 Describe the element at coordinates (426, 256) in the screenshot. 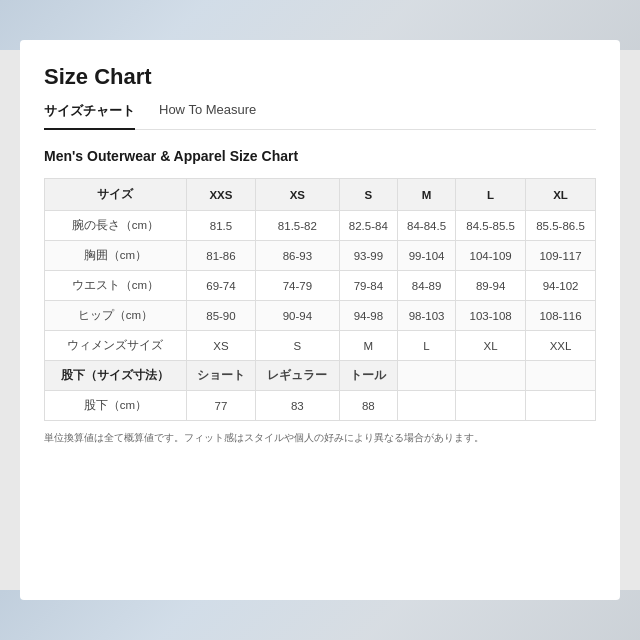

I see `cell-value: 99-104` at that location.